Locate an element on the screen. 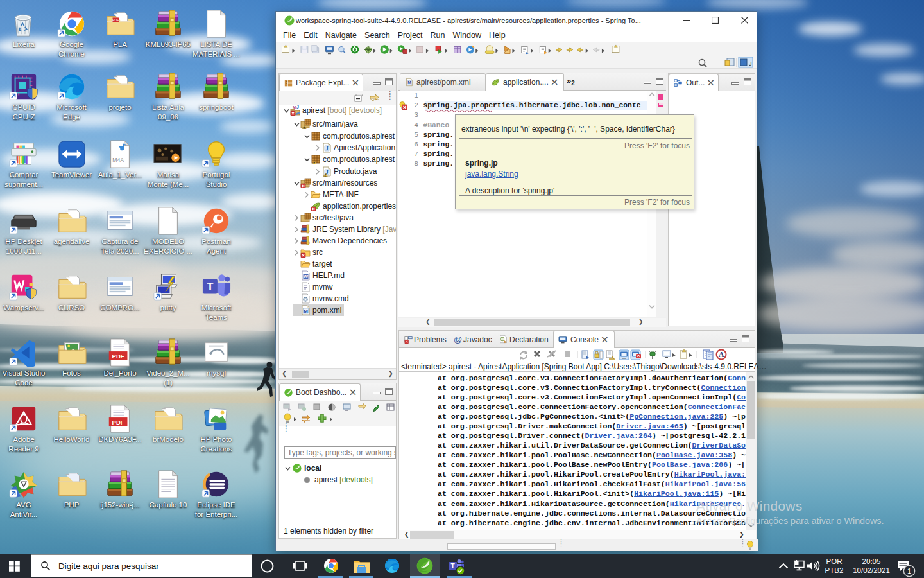 This screenshot has height=578, width=924. svg-text: W is located at coordinates (306, 276).